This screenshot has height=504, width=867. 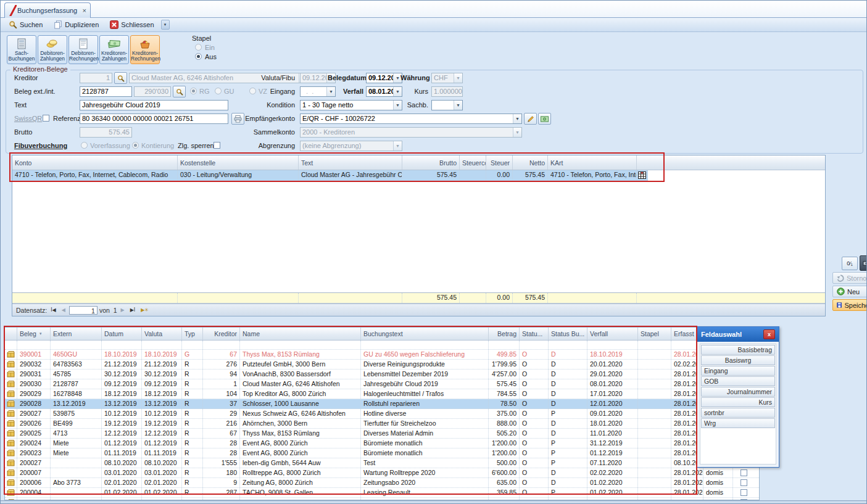 What do you see at coordinates (95, 163) in the screenshot?
I see `header-cell: Konto` at bounding box center [95, 163].